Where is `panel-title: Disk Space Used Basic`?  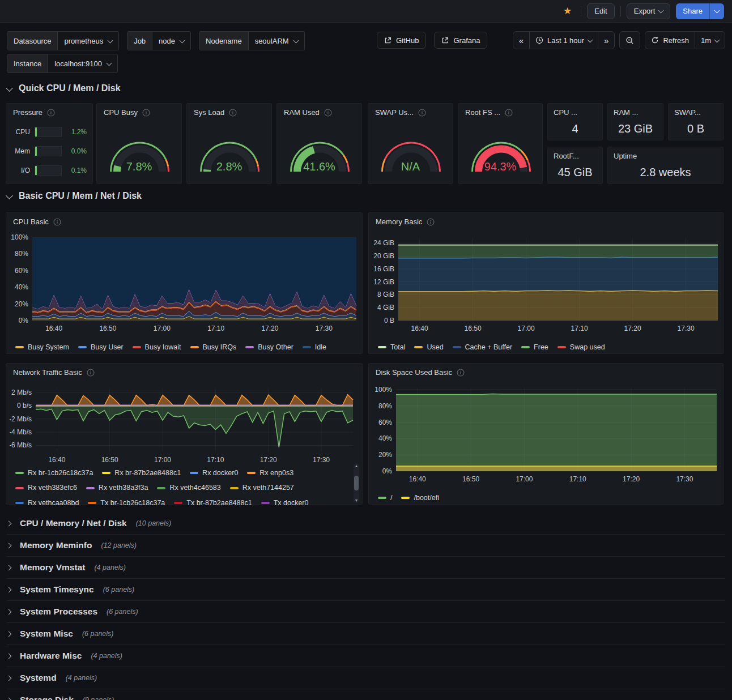
panel-title: Disk Space Used Basic is located at coordinates (546, 373).